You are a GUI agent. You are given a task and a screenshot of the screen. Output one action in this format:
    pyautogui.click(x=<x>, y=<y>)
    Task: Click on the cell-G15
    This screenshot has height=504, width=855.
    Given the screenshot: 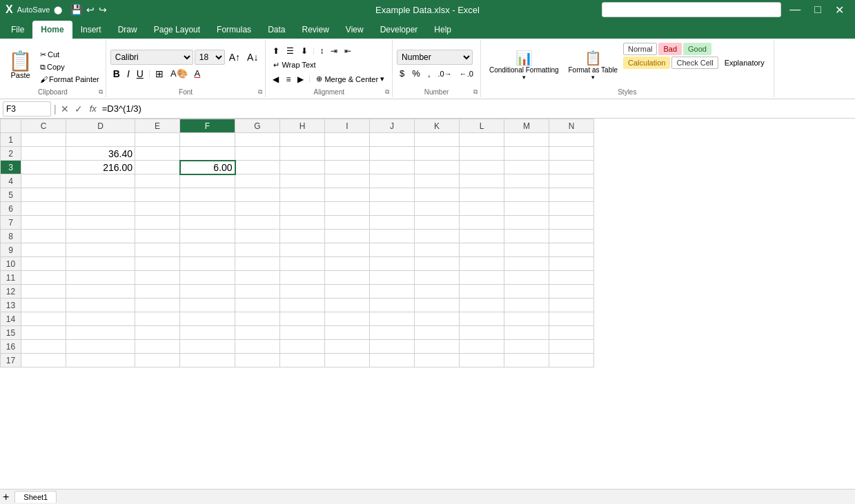 What is the action you would take?
    pyautogui.click(x=258, y=333)
    